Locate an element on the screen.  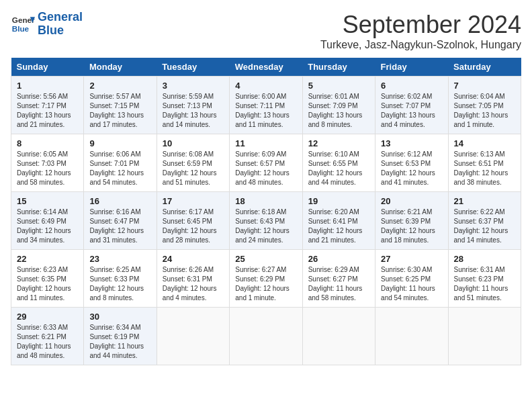
weekday-header-friday: Friday is located at coordinates (412, 67).